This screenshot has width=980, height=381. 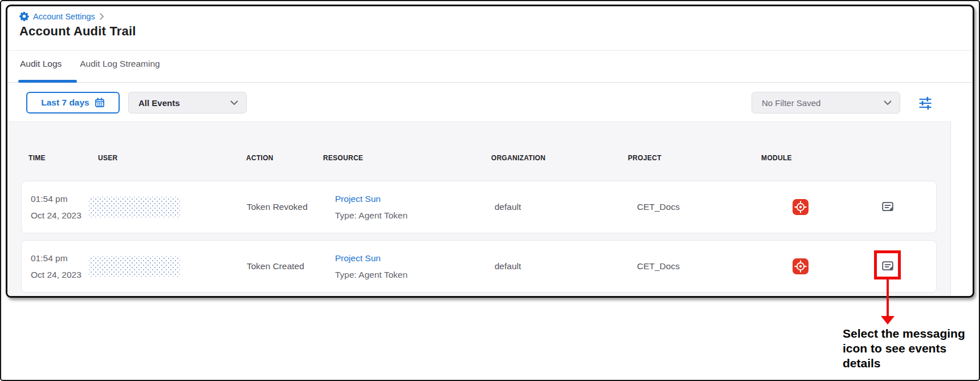 What do you see at coordinates (904, 334) in the screenshot?
I see `annotation-line: Select the messaging` at bounding box center [904, 334].